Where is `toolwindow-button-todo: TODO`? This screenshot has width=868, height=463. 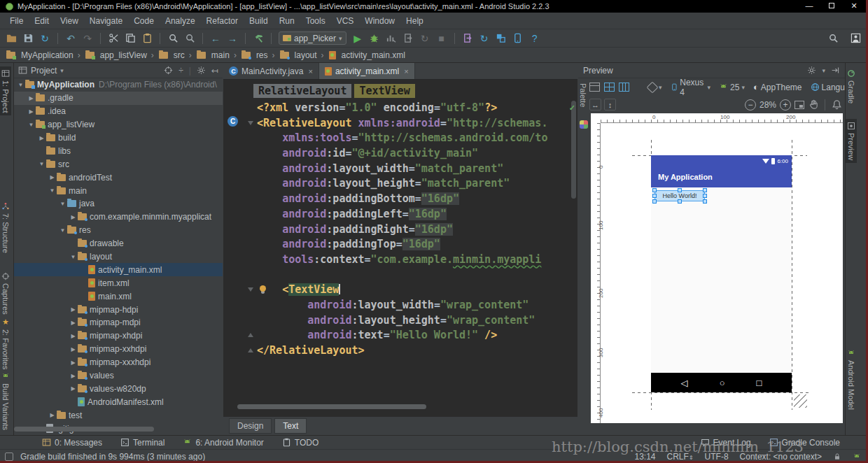 toolwindow-button-todo: TODO is located at coordinates (300, 443).